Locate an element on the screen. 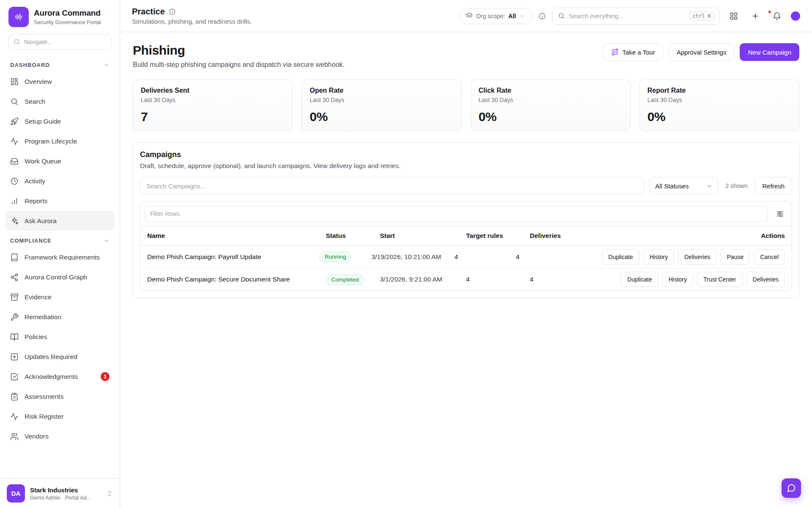 Image resolution: width=812 pixels, height=508 pixels. notification-dot is located at coordinates (770, 12).